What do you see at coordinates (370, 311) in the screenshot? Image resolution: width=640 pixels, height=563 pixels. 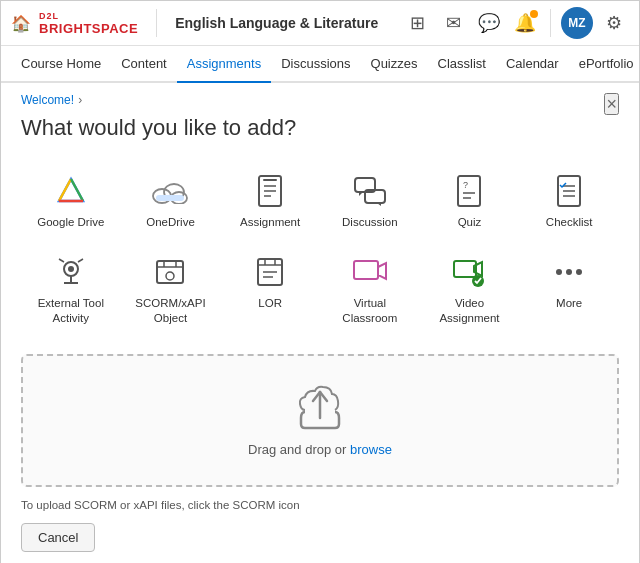 I see `virtual-classroom-label: Virtual Classroom` at bounding box center [370, 311].